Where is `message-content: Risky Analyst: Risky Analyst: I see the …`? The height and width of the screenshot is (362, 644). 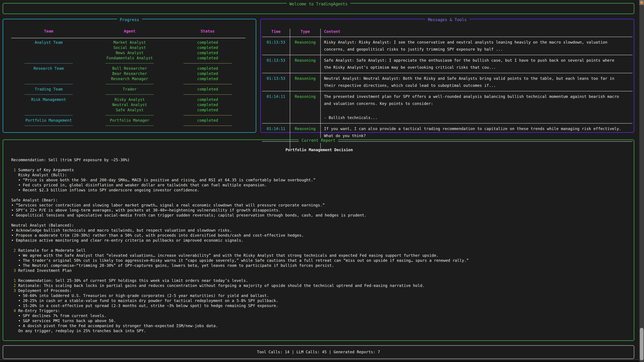 message-content: Risky Analyst: Risky Analyst: I see the … is located at coordinates (476, 46).